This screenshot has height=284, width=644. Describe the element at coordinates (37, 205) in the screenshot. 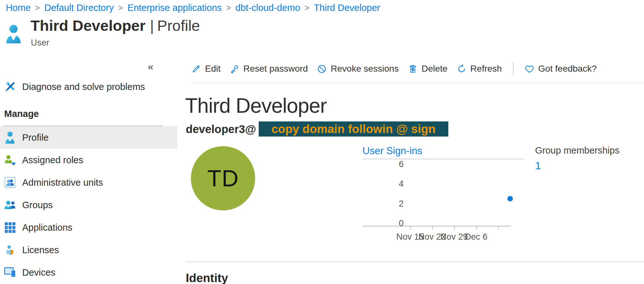

I see `sidebar-item-label: Groups` at that location.